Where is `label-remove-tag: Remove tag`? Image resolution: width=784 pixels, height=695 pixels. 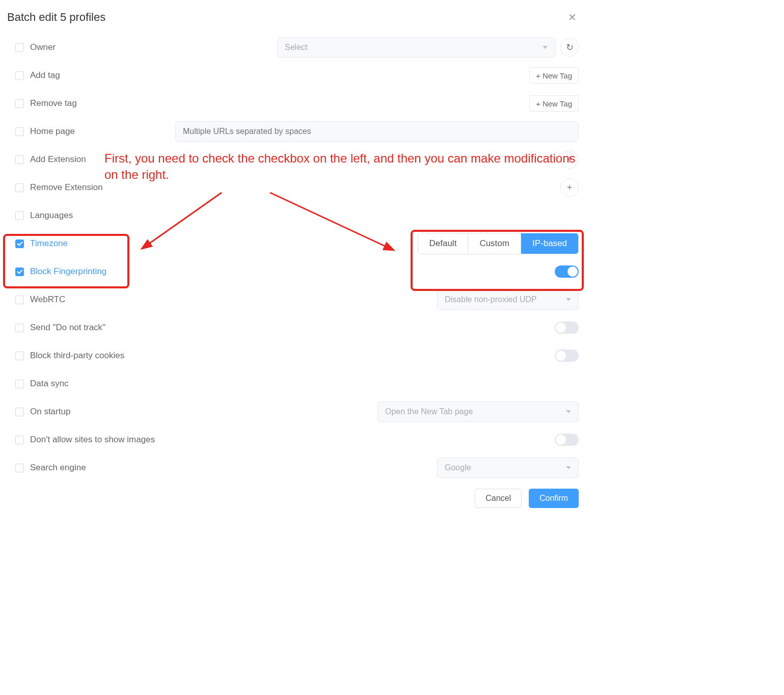 label-remove-tag: Remove tag is located at coordinates (53, 103).